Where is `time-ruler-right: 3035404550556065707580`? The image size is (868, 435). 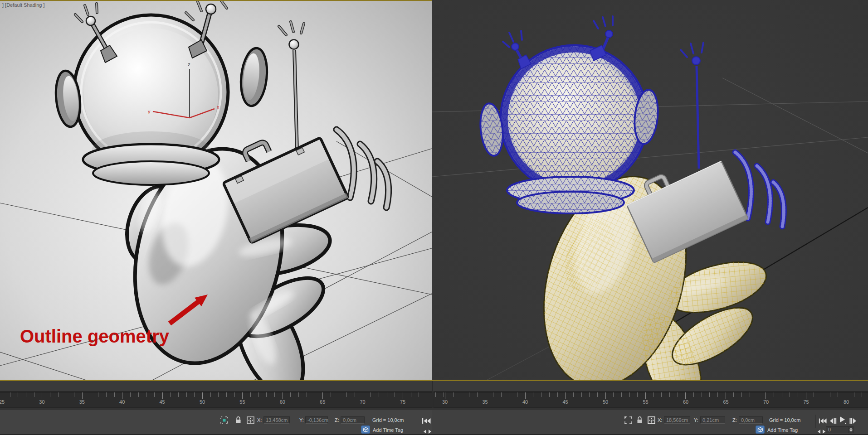 time-ruler-right: 3035404550556065707580 is located at coordinates (651, 400).